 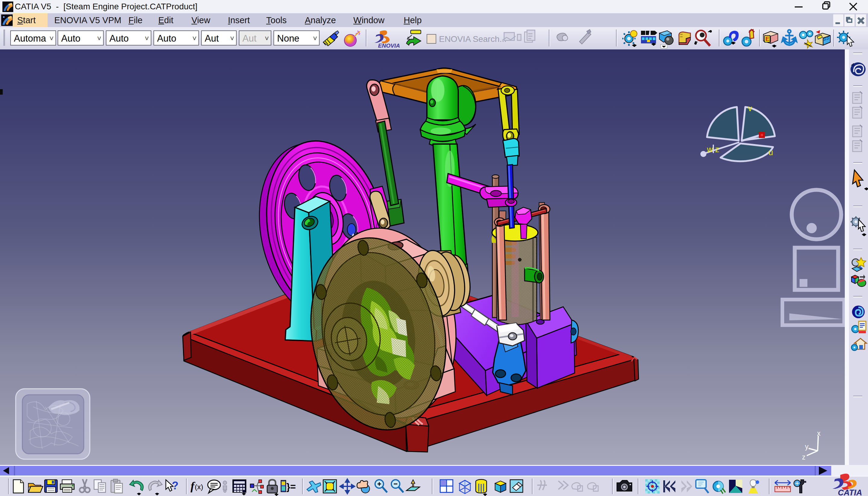 What do you see at coordinates (767, 39) in the screenshot?
I see `svg-text: E` at bounding box center [767, 39].